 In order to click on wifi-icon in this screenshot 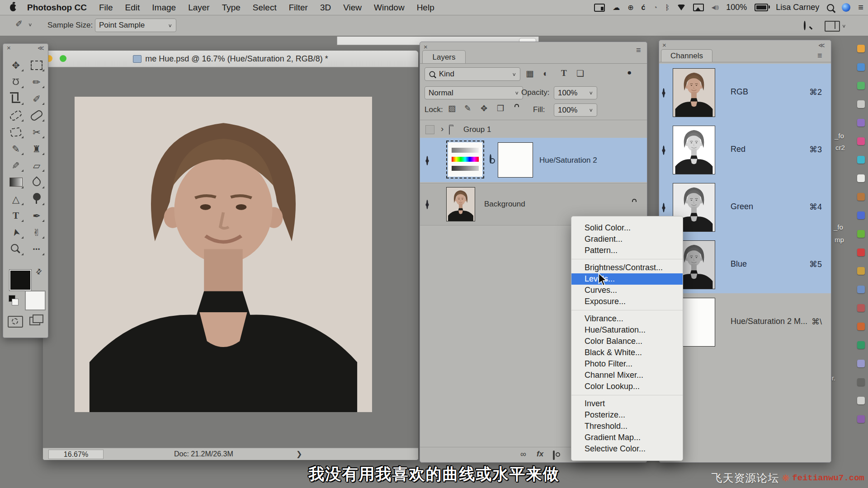, I will do `click(681, 7)`.